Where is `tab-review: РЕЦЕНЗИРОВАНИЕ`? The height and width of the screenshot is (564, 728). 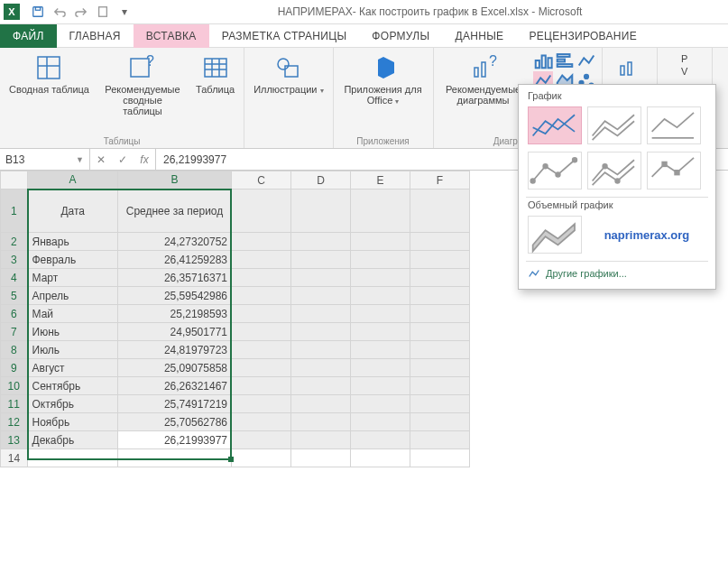
tab-review: РЕЦЕНЗИРОВАНИЕ is located at coordinates (583, 36).